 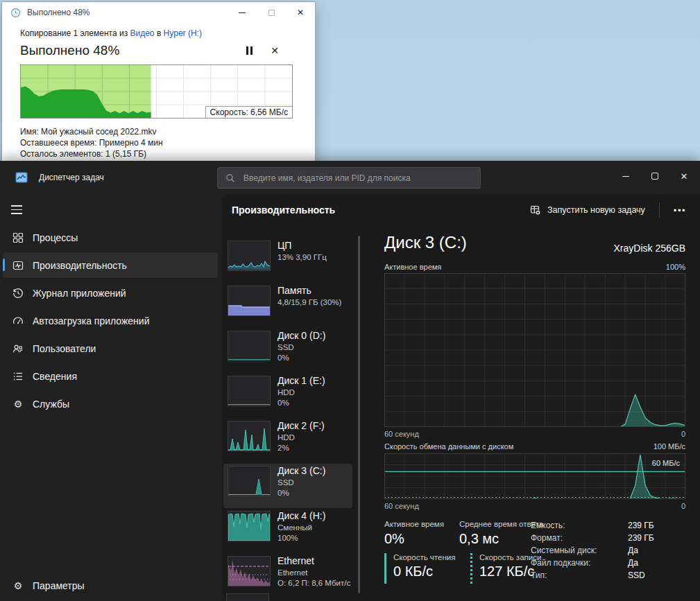 I want to click on chart2-x-axis: 60 секунд 0, so click(x=535, y=506).